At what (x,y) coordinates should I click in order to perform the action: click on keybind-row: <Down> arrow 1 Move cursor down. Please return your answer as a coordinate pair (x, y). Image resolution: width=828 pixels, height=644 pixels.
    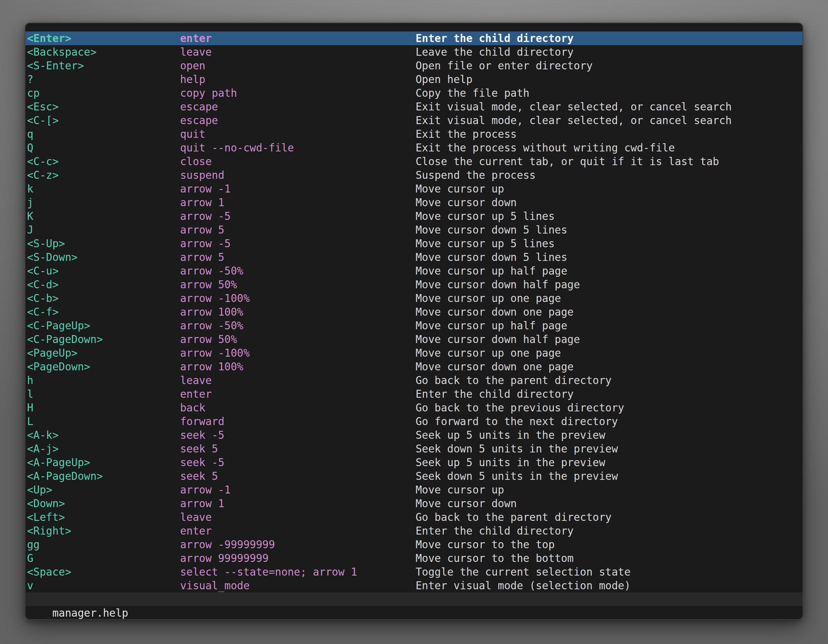
    Looking at the image, I should click on (414, 503).